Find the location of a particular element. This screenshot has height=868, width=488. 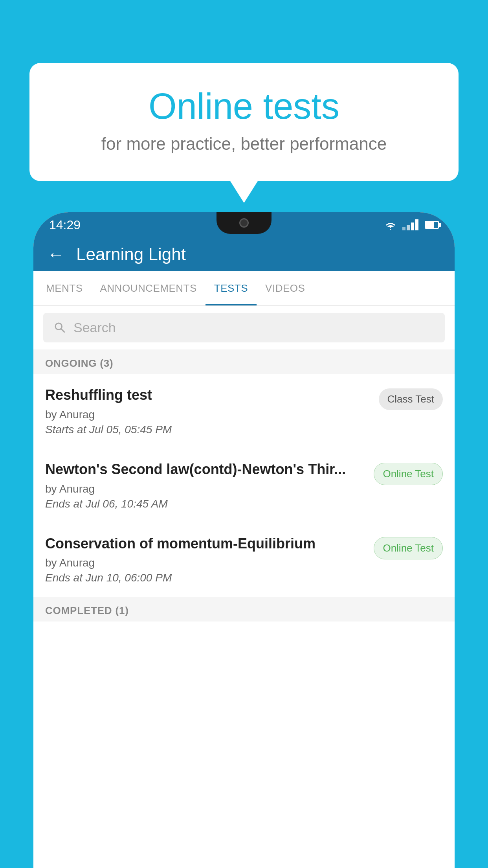

ongoing-section-header: ONGOING (3) is located at coordinates (244, 362).